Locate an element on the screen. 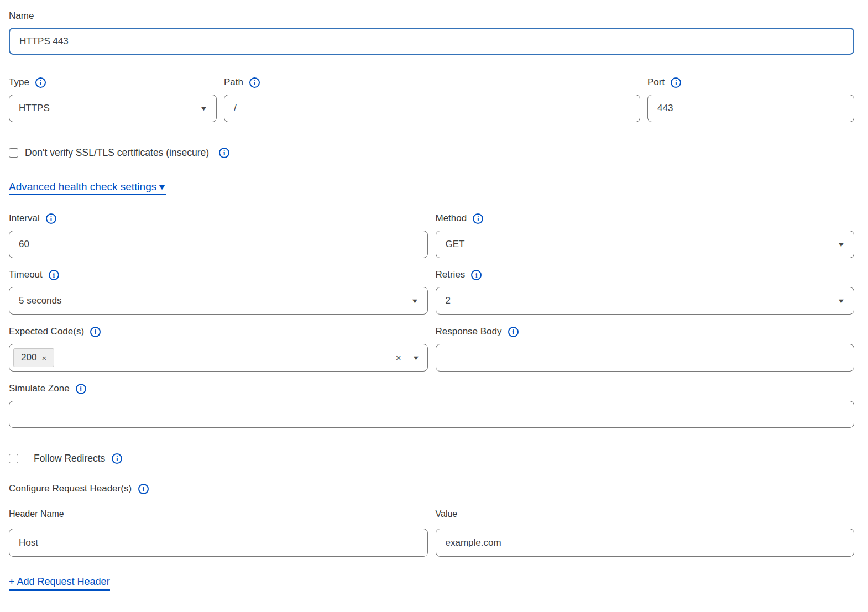 The height and width of the screenshot is (612, 868). expected-codes-field-group: Expected Code(s) i 200 × × ▼ is located at coordinates (218, 348).